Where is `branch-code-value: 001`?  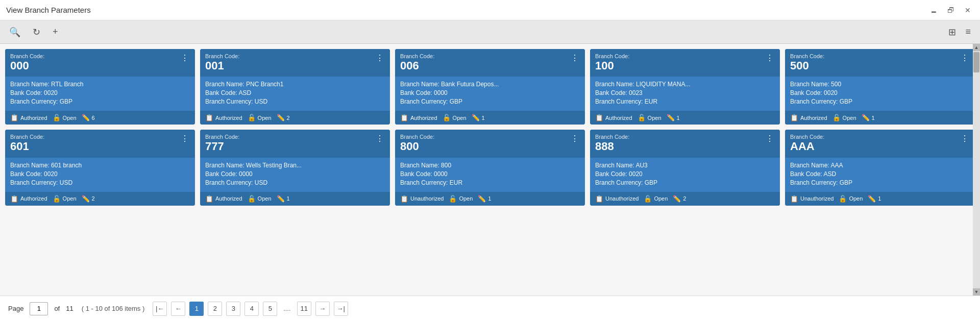 branch-code-value: 001 is located at coordinates (223, 66).